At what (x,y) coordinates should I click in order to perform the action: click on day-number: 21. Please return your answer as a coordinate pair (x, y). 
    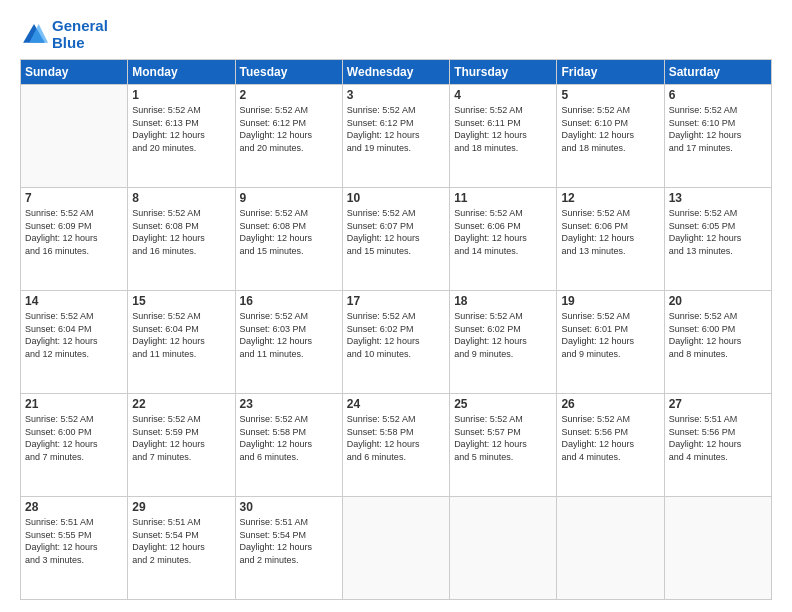
    Looking at the image, I should click on (74, 404).